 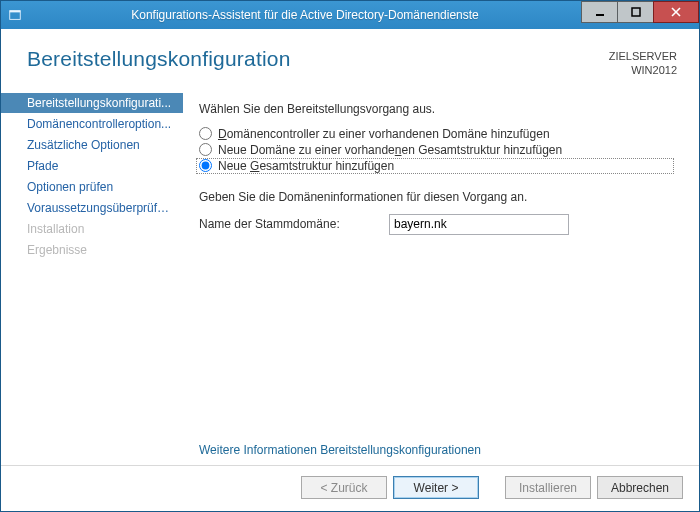 I want to click on minimize-button, so click(x=599, y=12).